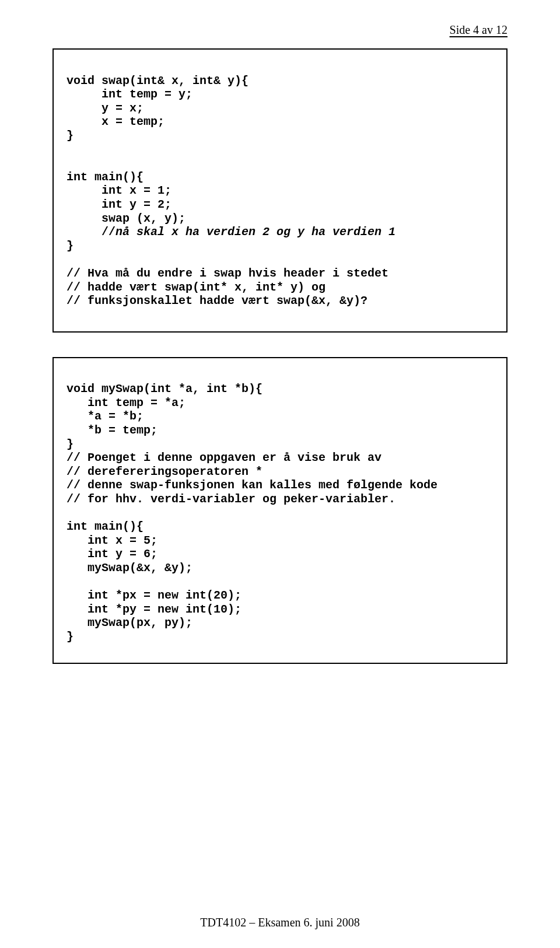  Describe the element at coordinates (154, 595) in the screenshot. I see `code-line: int *px = new int(20);` at that location.